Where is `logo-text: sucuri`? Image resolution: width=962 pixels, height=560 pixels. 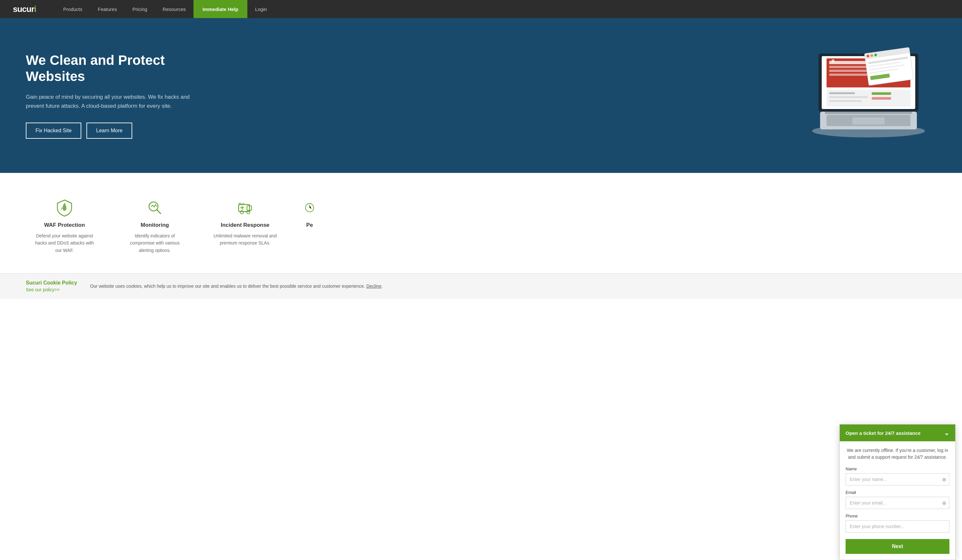
logo-text: sucuri is located at coordinates (24, 9).